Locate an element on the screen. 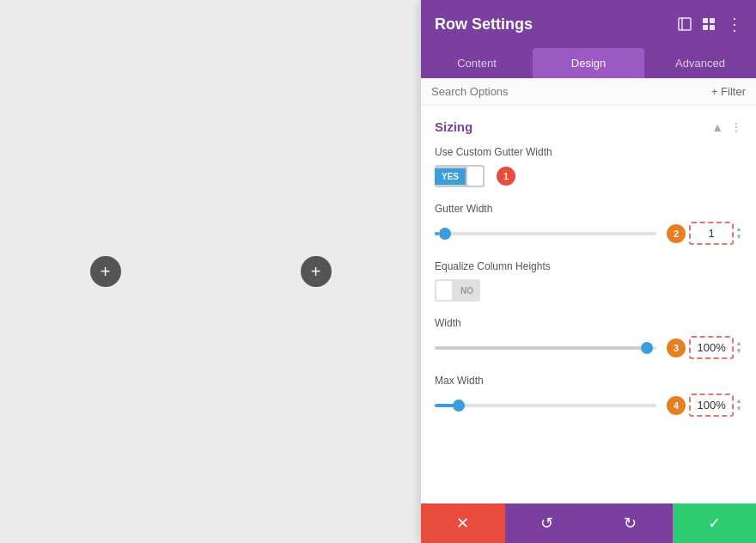 This screenshot has height=543, width=756. gutter-width-label: Gutter Width is located at coordinates (588, 209).